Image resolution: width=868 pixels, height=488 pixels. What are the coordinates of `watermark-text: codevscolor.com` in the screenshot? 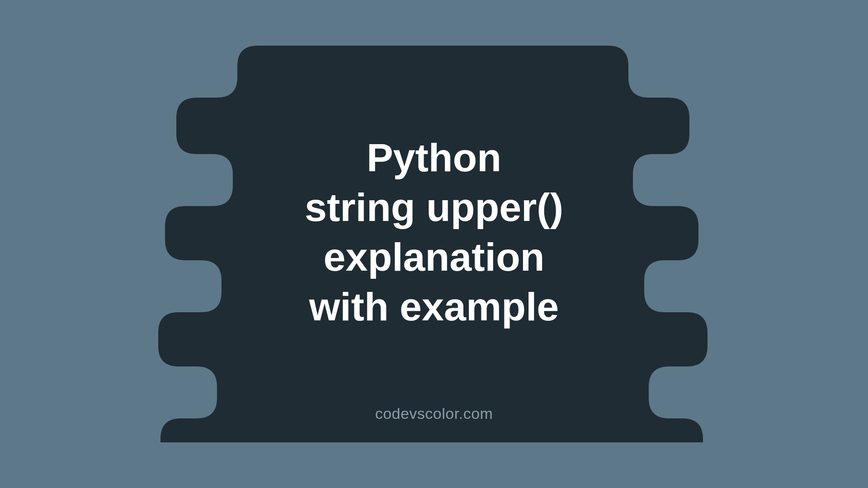 It's located at (434, 414).